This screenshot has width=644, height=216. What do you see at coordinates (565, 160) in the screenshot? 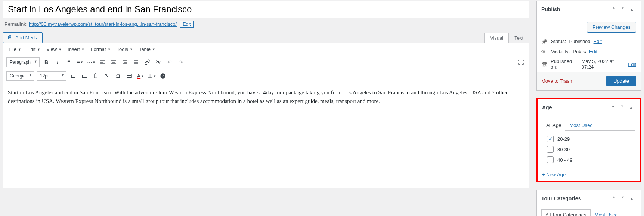
I see `age-label: 40 - 49` at bounding box center [565, 160].